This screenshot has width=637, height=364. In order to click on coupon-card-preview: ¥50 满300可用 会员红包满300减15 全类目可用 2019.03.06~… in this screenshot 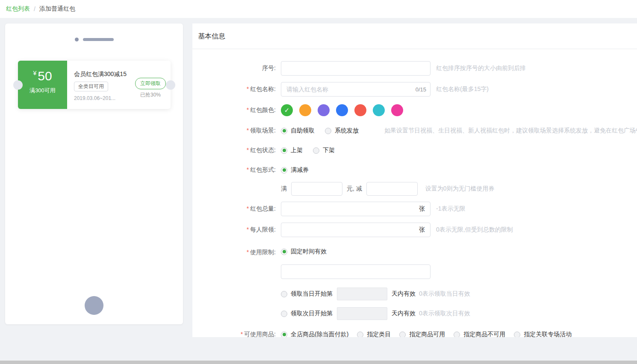, I will do `click(94, 85)`.